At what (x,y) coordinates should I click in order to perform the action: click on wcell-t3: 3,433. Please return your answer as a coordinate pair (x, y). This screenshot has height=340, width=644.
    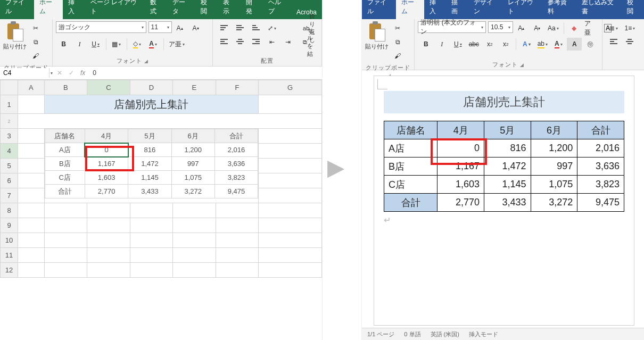
    Looking at the image, I should click on (507, 203).